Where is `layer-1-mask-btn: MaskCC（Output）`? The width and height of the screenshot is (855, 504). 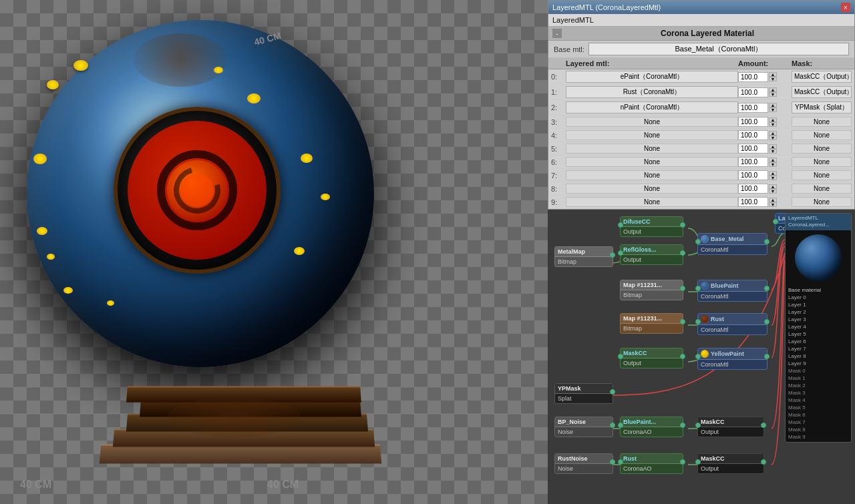 layer-1-mask-btn: MaskCC（Output） is located at coordinates (822, 92).